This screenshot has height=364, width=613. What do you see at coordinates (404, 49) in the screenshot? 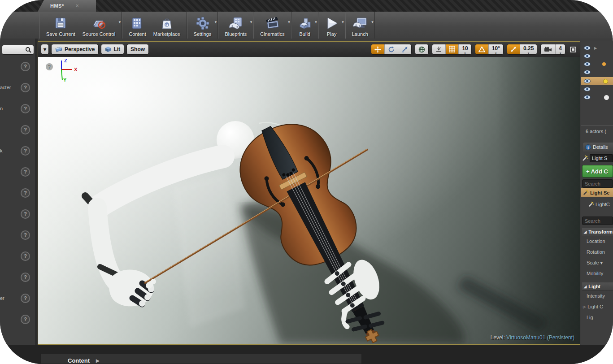
I see `scale-tool-button` at bounding box center [404, 49].